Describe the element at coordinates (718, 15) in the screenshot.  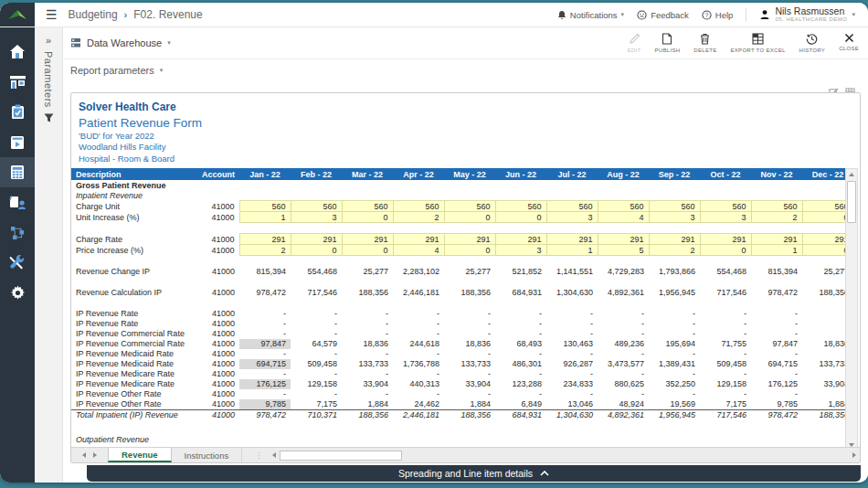
I see `help-button: ? Help` at that location.